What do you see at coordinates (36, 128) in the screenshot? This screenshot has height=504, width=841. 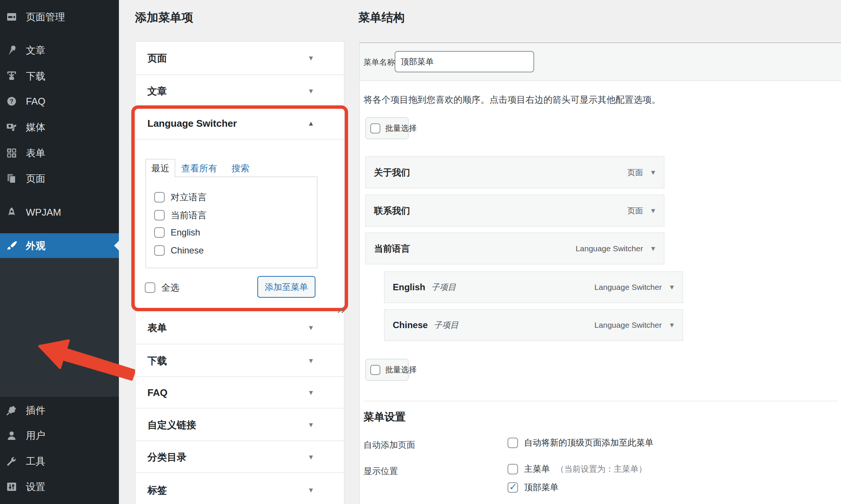 I see `sidebar-item-label: 媒体` at bounding box center [36, 128].